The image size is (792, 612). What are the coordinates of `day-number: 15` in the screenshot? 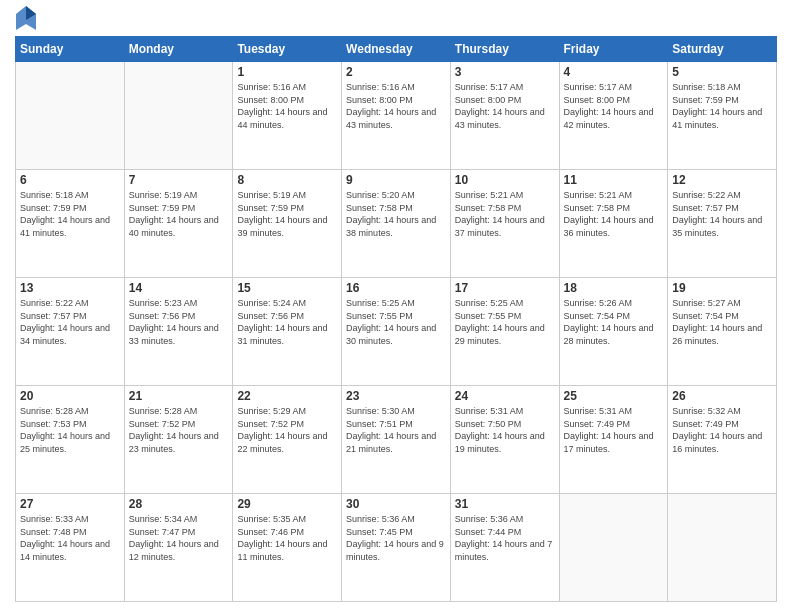 It's located at (287, 288).